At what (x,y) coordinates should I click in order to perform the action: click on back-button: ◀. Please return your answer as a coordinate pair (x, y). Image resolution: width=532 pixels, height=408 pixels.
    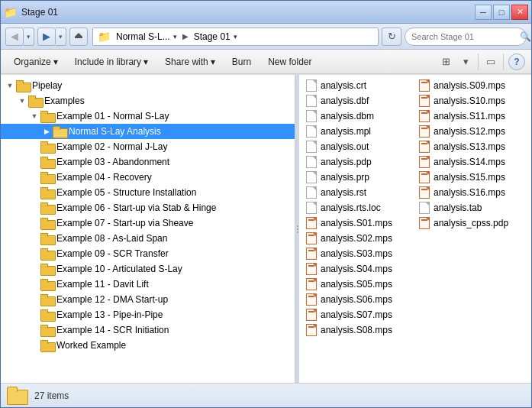
    Looking at the image, I should click on (15, 37).